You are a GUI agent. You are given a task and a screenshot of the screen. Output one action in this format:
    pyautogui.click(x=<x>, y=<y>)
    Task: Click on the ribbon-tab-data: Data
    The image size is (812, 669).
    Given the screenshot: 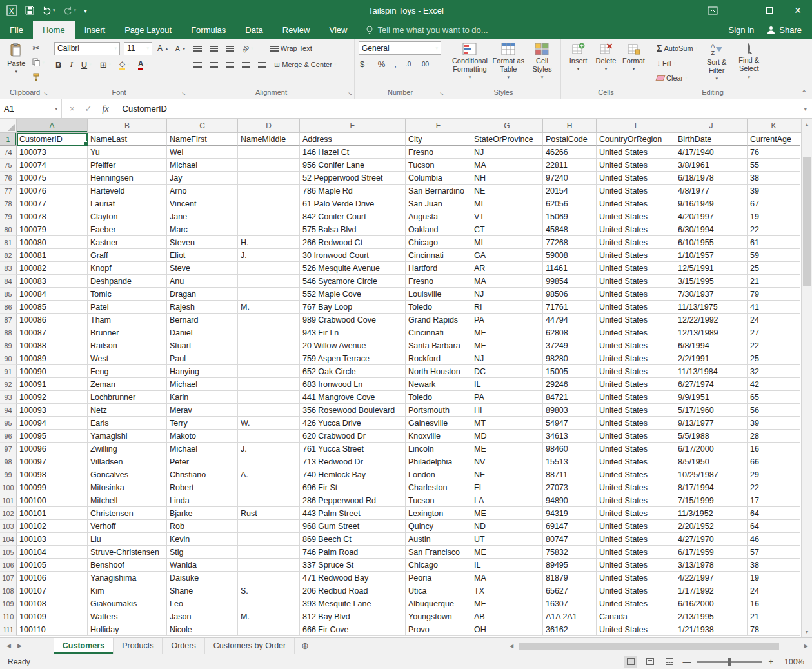 What is the action you would take?
    pyautogui.click(x=254, y=30)
    